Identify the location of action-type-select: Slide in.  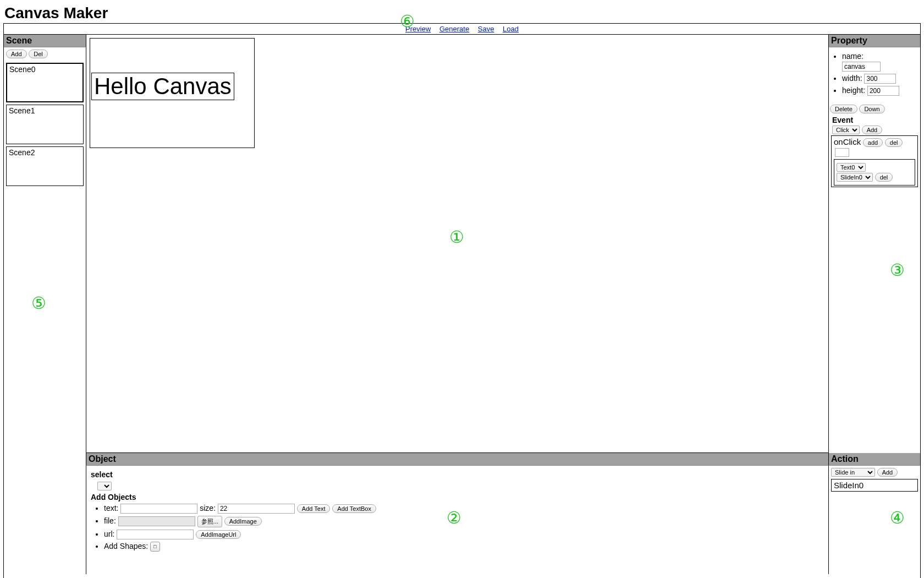
(853, 472).